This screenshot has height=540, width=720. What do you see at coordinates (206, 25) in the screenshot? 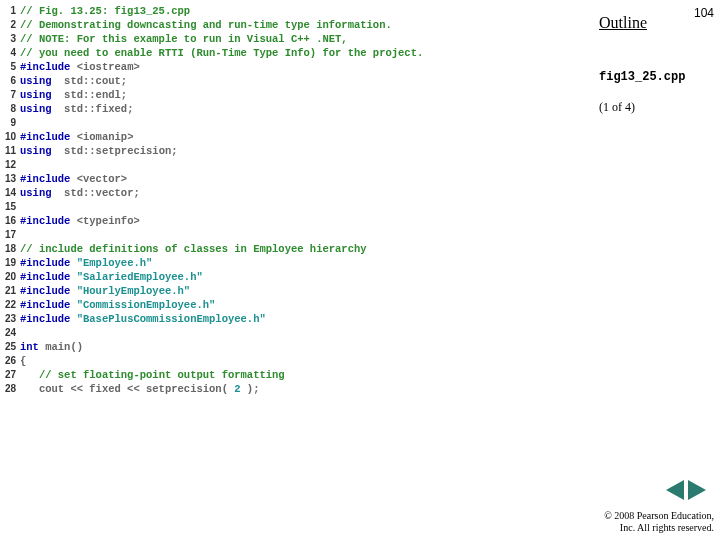
I see `code-text: // Demonstrating downcasting and run-tim…` at bounding box center [206, 25].